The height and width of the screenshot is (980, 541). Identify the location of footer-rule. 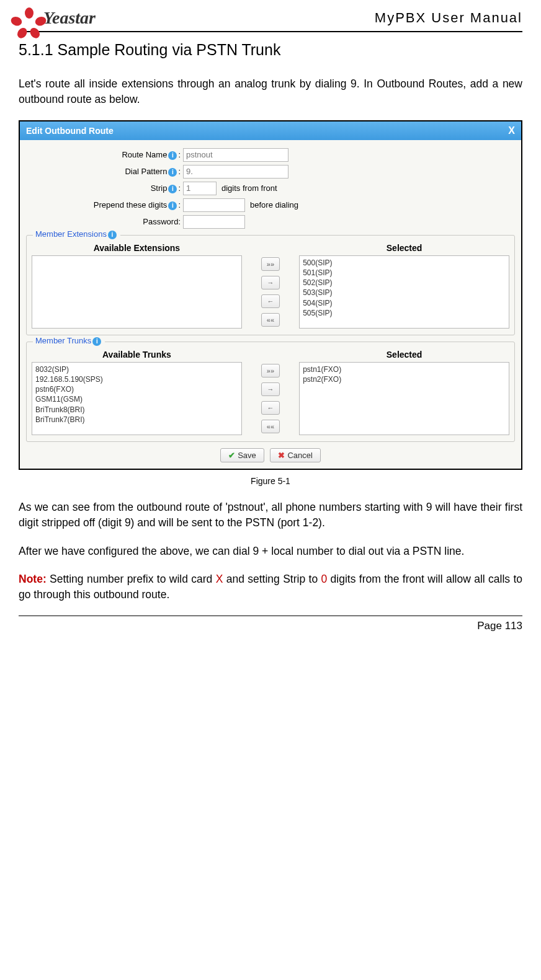
(270, 616).